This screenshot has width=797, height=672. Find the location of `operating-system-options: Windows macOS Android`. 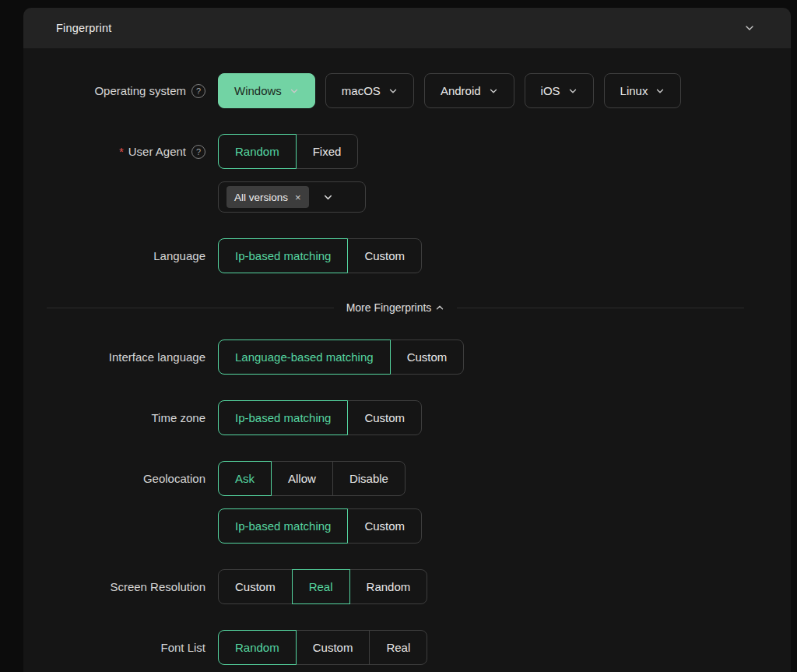

operating-system-options: Windows macOS Android is located at coordinates (455, 90).